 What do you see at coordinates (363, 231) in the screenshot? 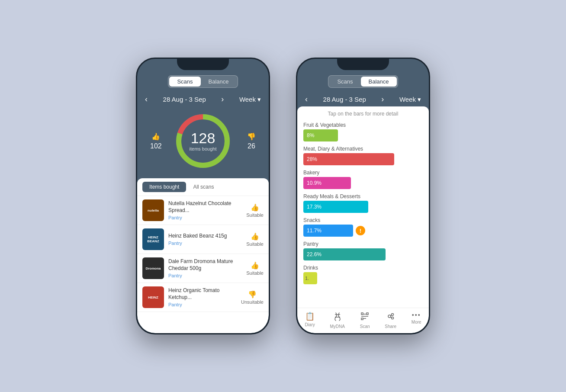
I see `bar-container: 11.7% !` at bounding box center [363, 231].